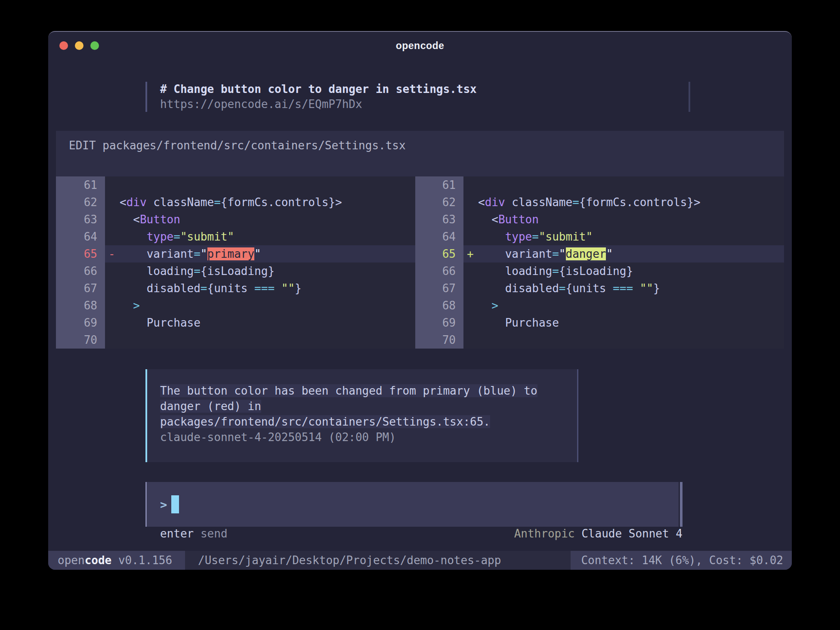 The width and height of the screenshot is (840, 630). Describe the element at coordinates (421, 534) in the screenshot. I see `hints-row: enter send Anthropic Claude Sonnet 4` at that location.